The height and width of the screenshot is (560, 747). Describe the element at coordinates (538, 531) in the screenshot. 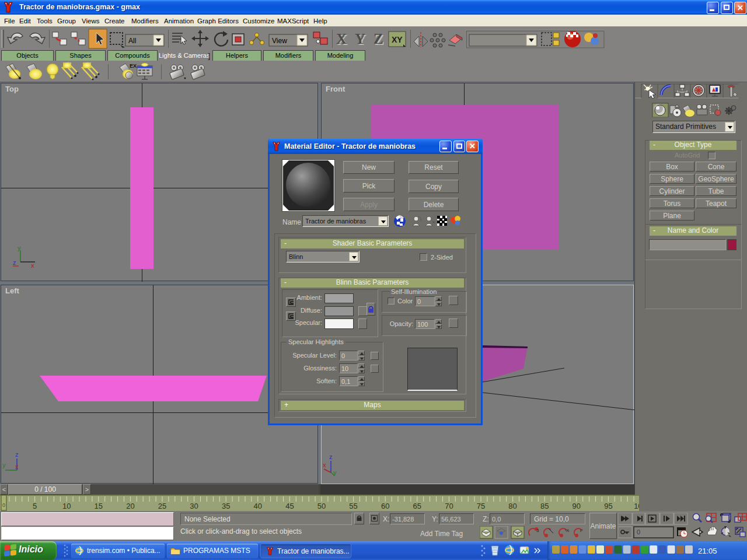

I see `svg-text: 3` at that location.